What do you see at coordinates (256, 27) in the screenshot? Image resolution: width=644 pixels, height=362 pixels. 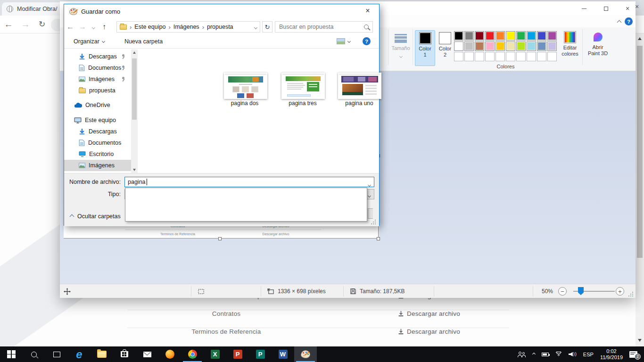 I see `breadcrumb-dropdown-icon` at bounding box center [256, 27].